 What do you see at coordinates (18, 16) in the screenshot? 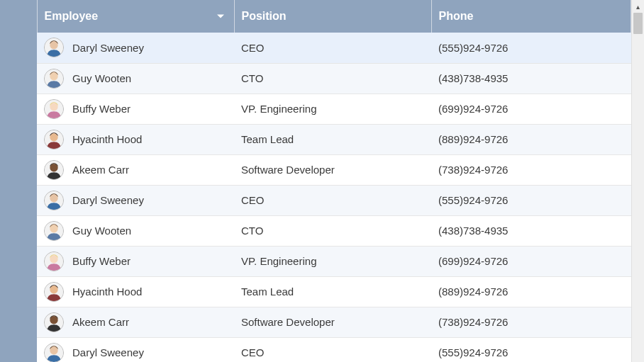
I see `header-gutter` at bounding box center [18, 16].